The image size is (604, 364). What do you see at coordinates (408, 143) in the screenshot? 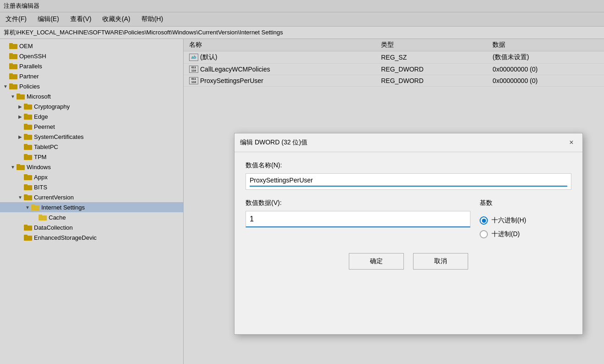
I see `dialog-title-bar: 编辑 DWORD (32 位)值 ×` at bounding box center [408, 143].